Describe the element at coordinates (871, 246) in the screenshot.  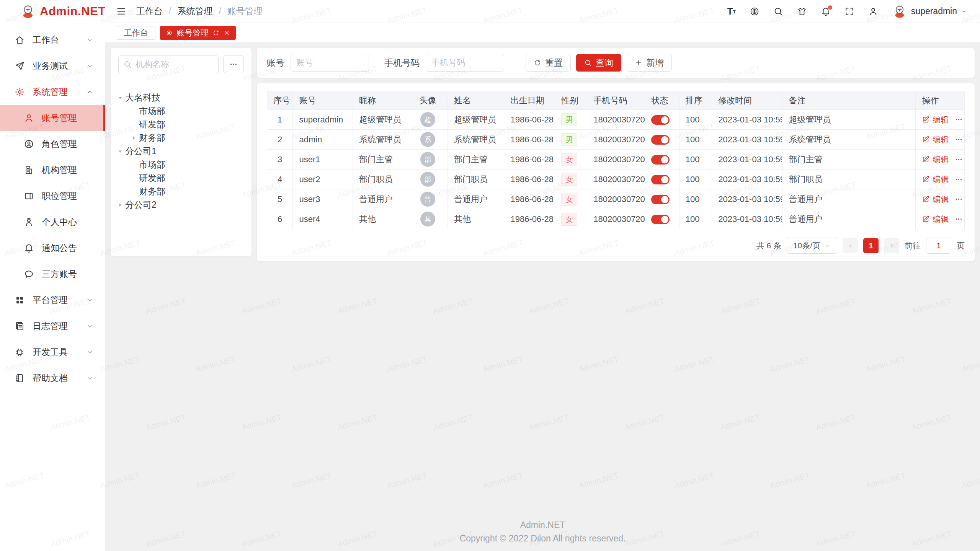
I see `page-number-active: 1` at that location.